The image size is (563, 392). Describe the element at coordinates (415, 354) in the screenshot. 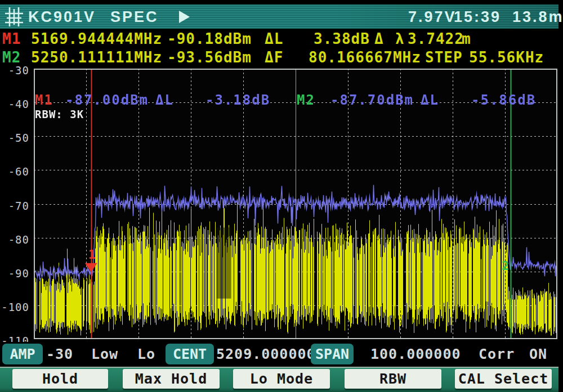

I see `span-value: 100.000000` at that location.